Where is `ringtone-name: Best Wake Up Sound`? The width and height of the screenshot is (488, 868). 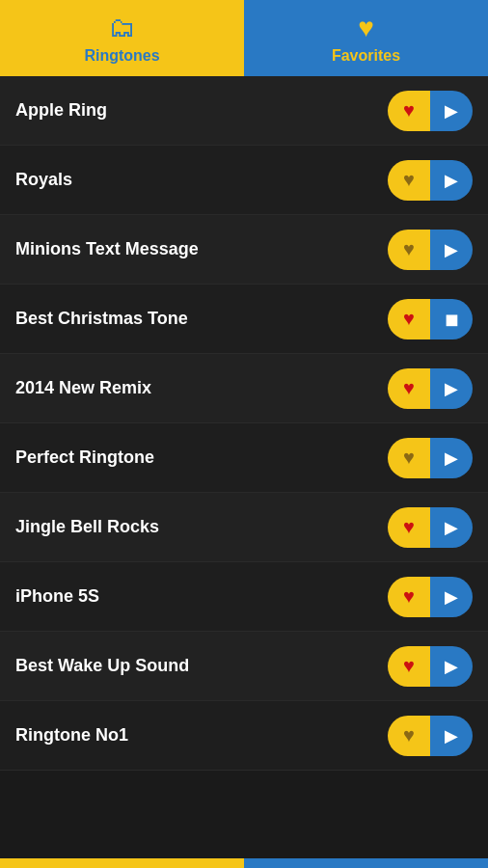
ringtone-name: Best Wake Up Sound is located at coordinates (102, 665).